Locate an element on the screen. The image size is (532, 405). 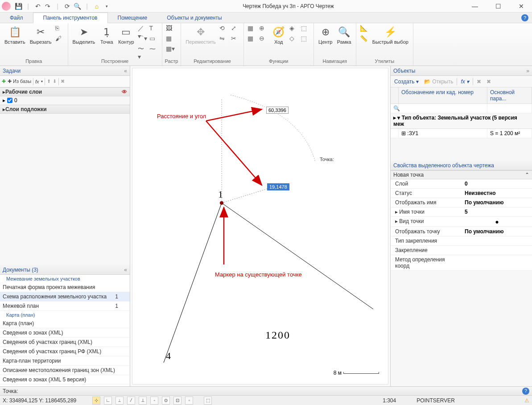
paste-button: 📋Вставить is located at coordinates (15, 35).